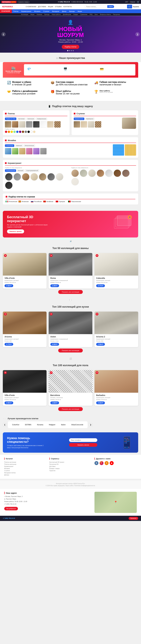  What do you see at coordinates (76, 14) in the screenshot?
I see `nav3-discounts: Скидки` at bounding box center [76, 14].